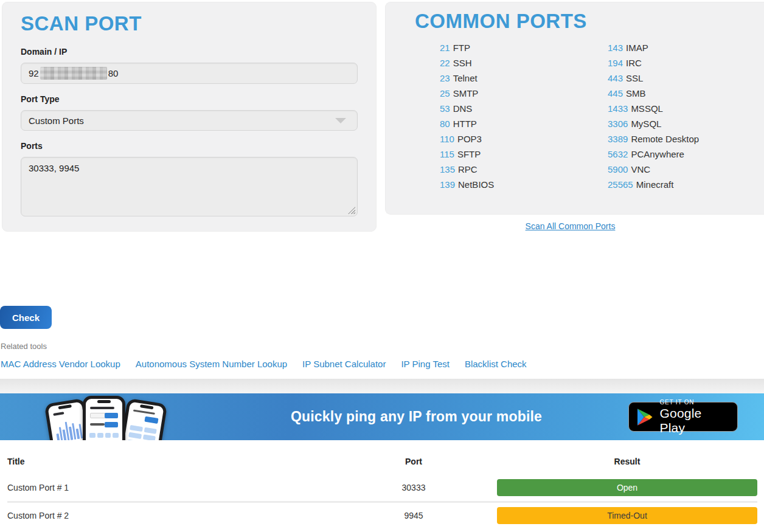 The image size is (764, 532). I want to click on ports-label: Ports, so click(189, 146).